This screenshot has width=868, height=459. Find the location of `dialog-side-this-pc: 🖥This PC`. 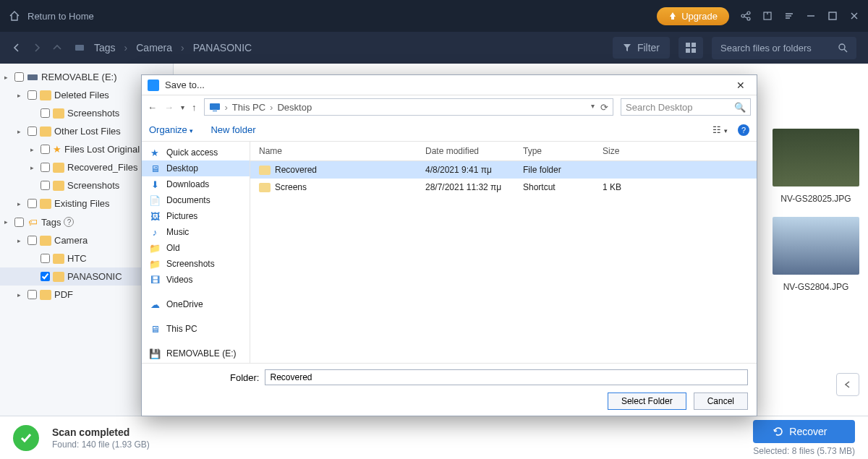

dialog-side-this-pc: 🖥This PC is located at coordinates (195, 329).